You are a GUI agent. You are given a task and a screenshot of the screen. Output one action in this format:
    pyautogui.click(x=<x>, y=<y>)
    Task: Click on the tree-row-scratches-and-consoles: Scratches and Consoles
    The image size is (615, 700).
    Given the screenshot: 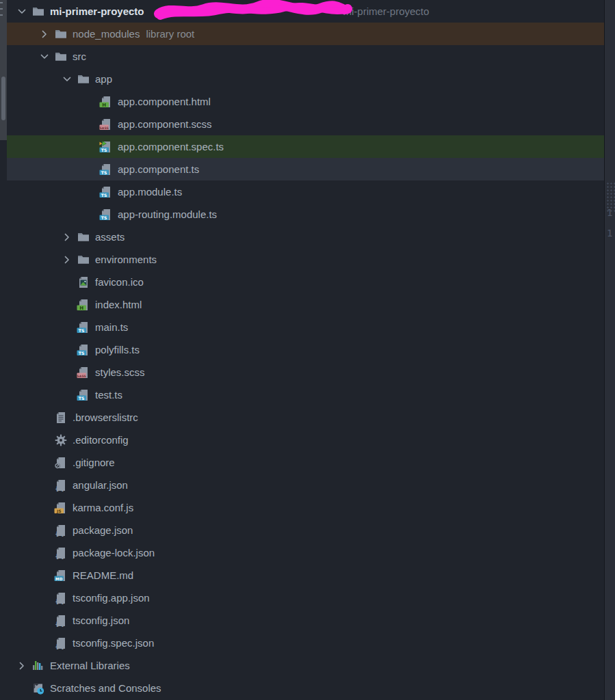 What is the action you would take?
    pyautogui.click(x=305, y=688)
    